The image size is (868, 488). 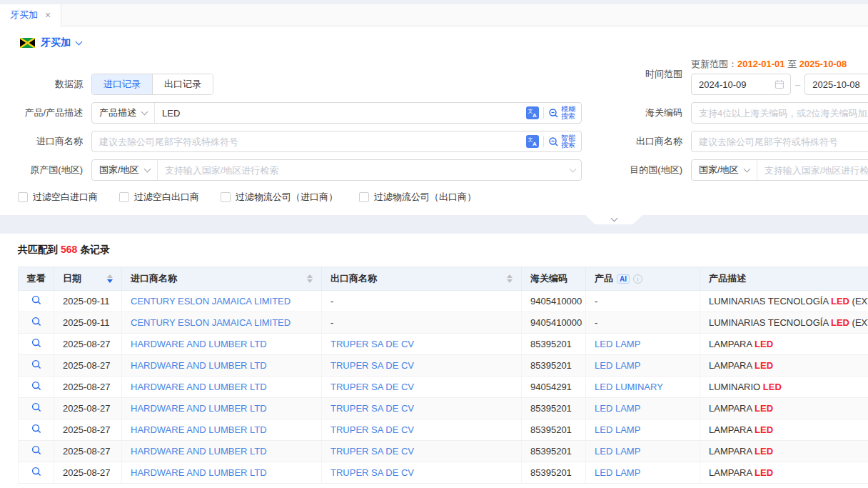 I want to click on row-product-link: LED LUMINARY, so click(x=629, y=387).